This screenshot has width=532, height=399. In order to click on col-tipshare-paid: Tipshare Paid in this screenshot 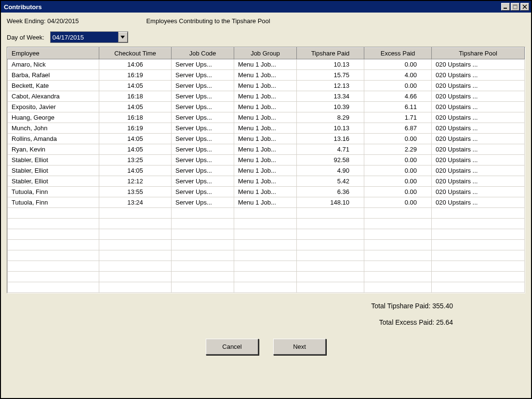, I will do `click(331, 54)`.